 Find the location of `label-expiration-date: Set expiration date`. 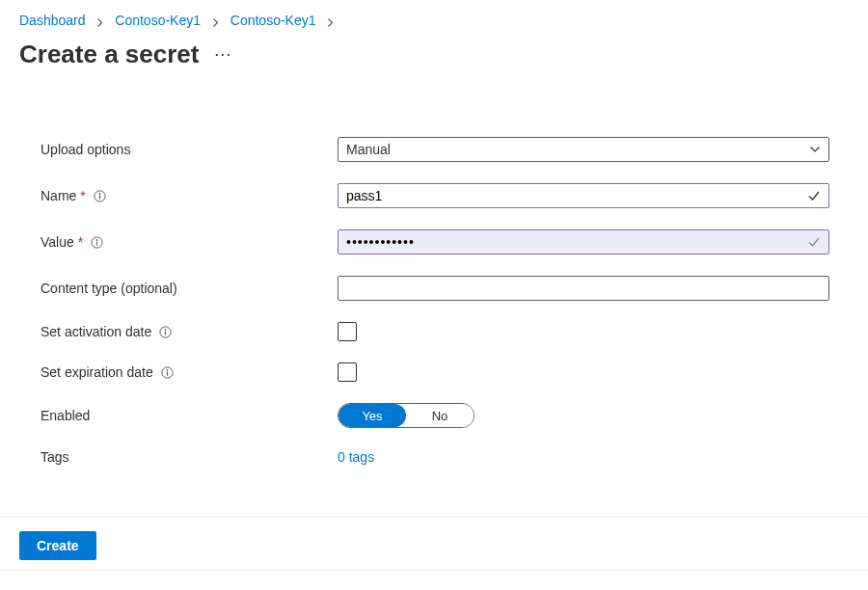

label-expiration-date: Set expiration date is located at coordinates (189, 372).